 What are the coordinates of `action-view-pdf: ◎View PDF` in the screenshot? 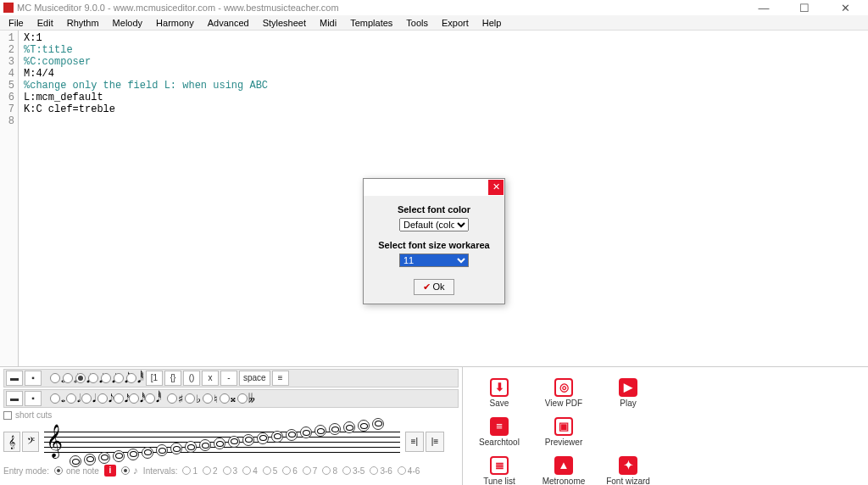 It's located at (564, 393).